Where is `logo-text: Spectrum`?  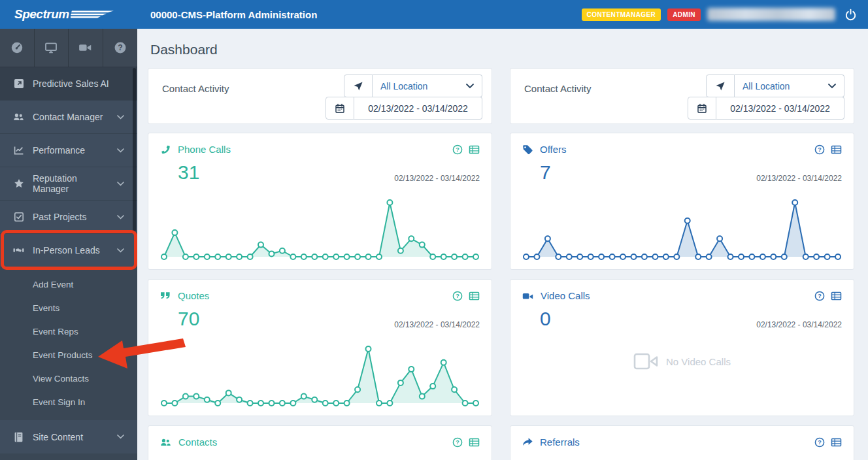
logo-text: Spectrum is located at coordinates (42, 14).